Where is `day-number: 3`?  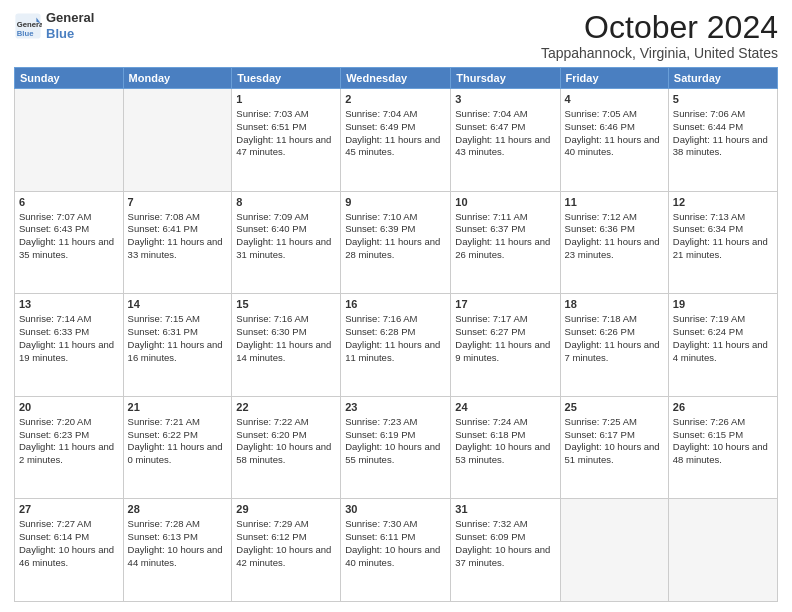 day-number: 3 is located at coordinates (505, 100).